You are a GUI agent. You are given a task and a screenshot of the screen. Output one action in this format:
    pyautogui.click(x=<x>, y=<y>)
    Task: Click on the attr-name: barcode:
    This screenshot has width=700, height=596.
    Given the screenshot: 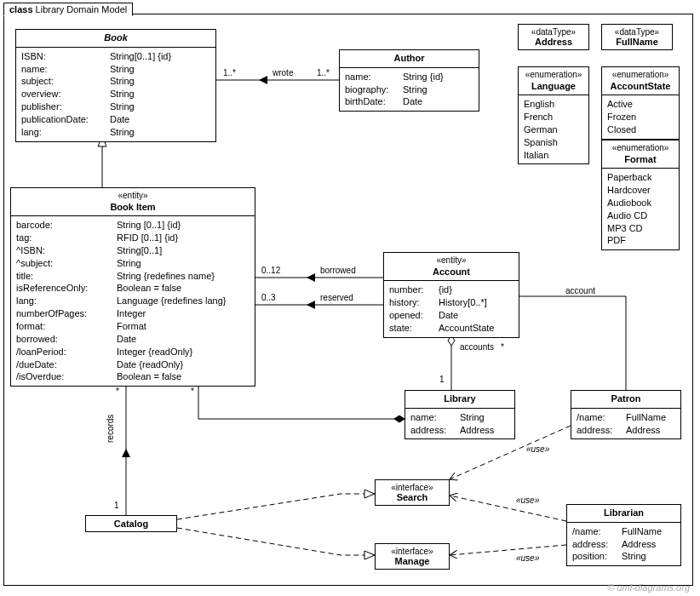 What is the action you would take?
    pyautogui.click(x=64, y=225)
    